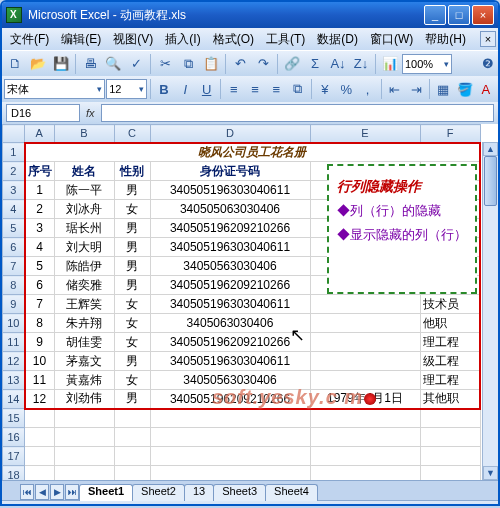 The width and height of the screenshot is (500, 508). I want to click on menu-data: 数据(D), so click(338, 40).